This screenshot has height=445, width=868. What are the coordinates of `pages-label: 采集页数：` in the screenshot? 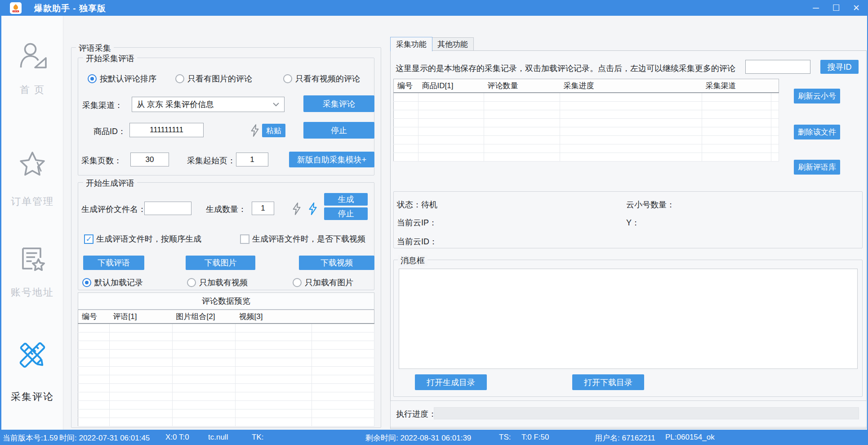 It's located at (102, 161).